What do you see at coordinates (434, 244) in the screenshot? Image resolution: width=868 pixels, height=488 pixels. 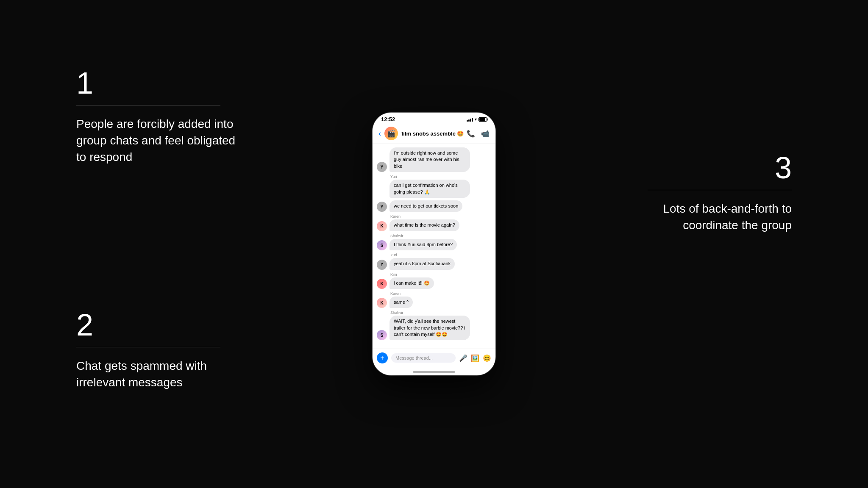 I see `phone-mockup: 12:52 ▾ ‹ 🎬 film sn` at bounding box center [434, 244].